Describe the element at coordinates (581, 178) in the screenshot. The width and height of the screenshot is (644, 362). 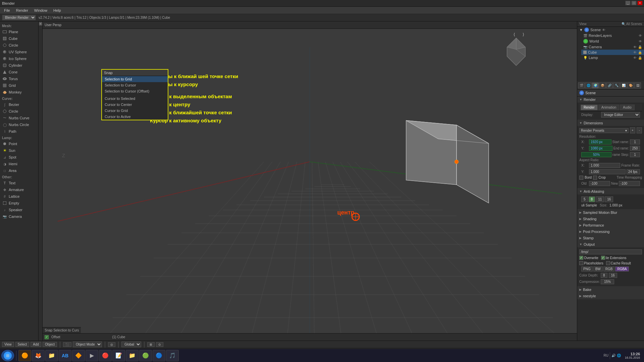
I see `bord-checkbox` at that location.